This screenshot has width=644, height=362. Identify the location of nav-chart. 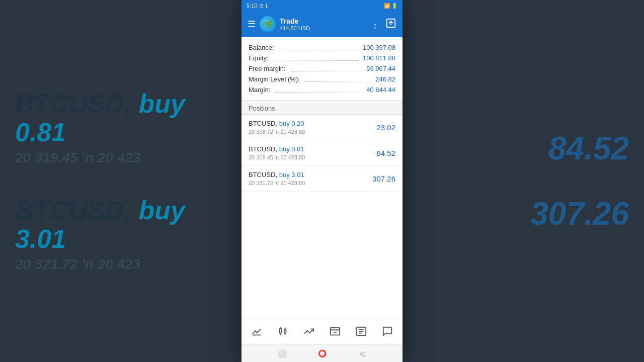
(257, 331).